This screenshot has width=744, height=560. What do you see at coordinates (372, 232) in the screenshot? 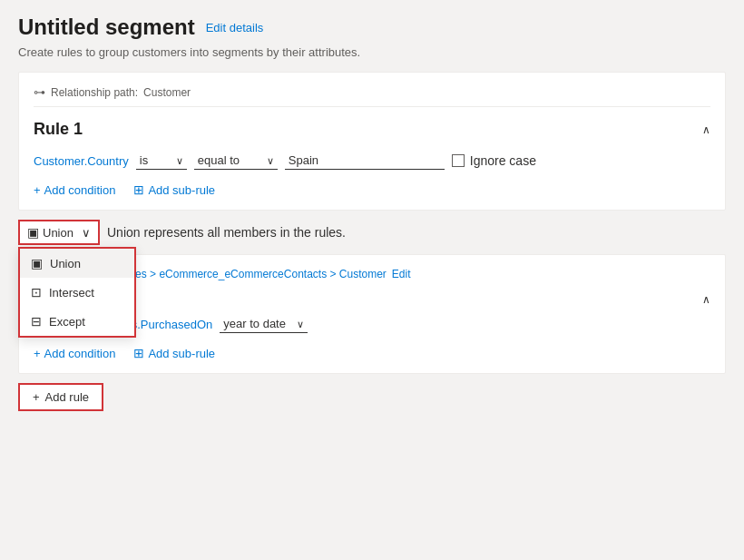
I see `union-section: ▣ Union ∨ Union represents all members i…` at bounding box center [372, 232].